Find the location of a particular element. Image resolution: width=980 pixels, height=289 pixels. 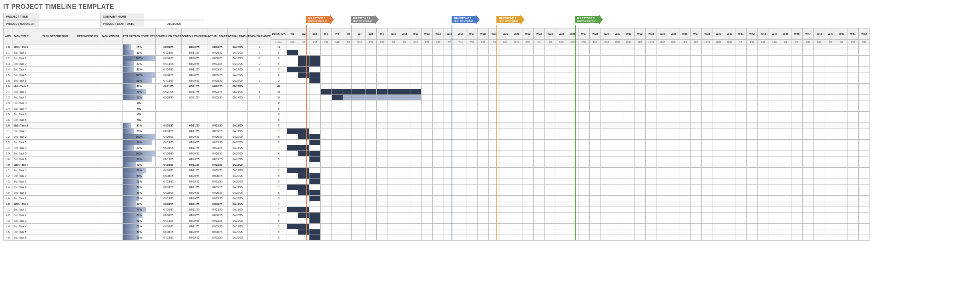

wbs-cell: 4.5 is located at coordinates (8, 193).